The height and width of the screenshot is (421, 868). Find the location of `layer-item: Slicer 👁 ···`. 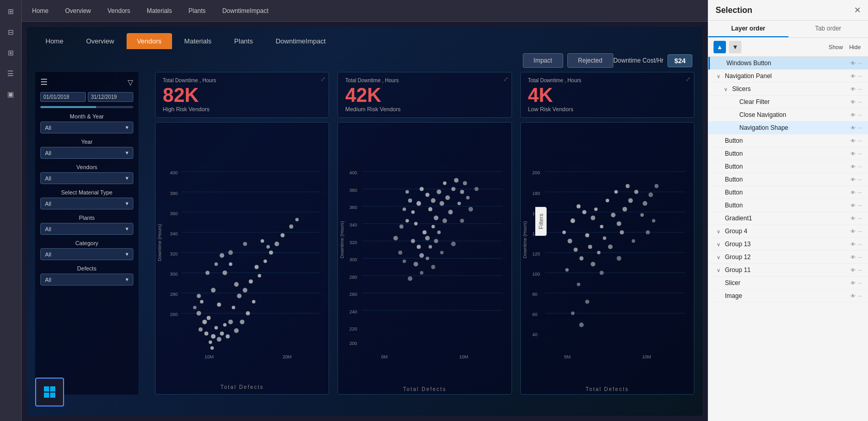

layer-item: Slicer 👁 ··· is located at coordinates (788, 283).